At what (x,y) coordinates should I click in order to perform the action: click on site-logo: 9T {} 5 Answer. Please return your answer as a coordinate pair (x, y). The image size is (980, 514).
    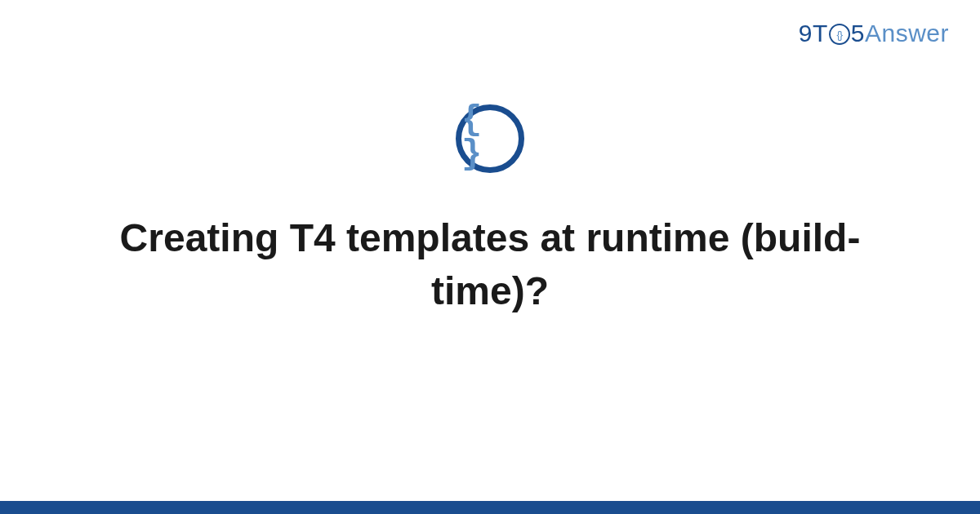
    Looking at the image, I should click on (874, 33).